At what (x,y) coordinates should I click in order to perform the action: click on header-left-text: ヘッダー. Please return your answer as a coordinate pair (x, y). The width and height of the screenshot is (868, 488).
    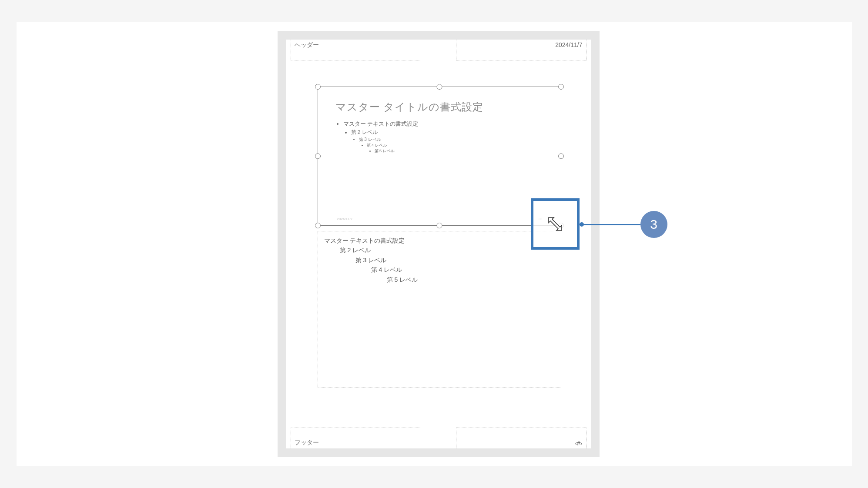
    Looking at the image, I should click on (307, 45).